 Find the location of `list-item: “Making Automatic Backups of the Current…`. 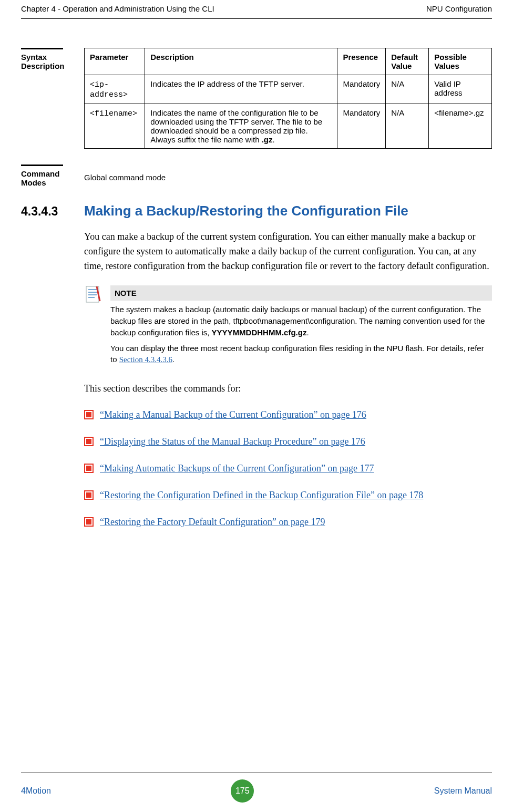

list-item: “Making Automatic Backups of the Current… is located at coordinates (288, 469).